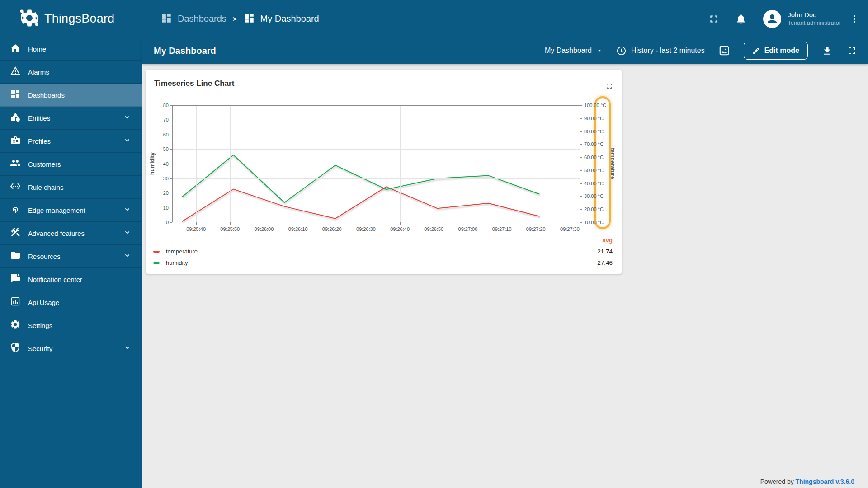 The image size is (868, 488). I want to click on y-tick-label-left: 0, so click(159, 222).